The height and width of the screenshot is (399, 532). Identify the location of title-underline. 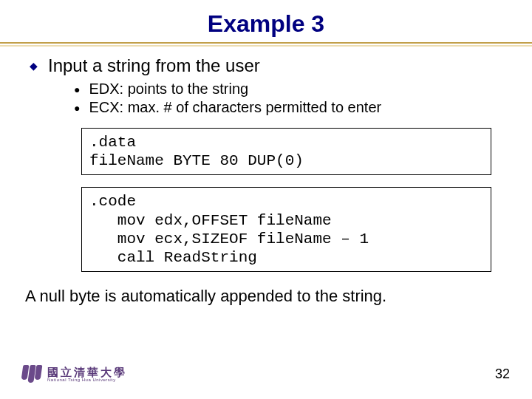
(266, 47).